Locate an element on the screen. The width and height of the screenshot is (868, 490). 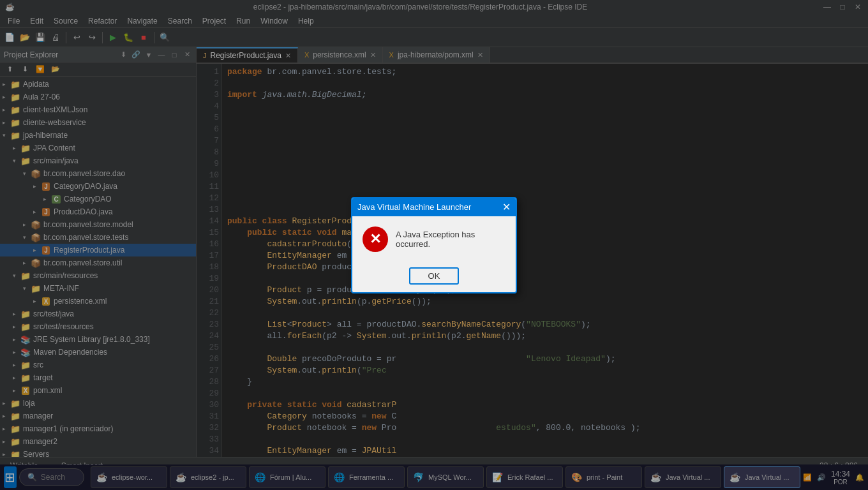
dialog-titlebar: Java Virtual Machine Launcher ✕ is located at coordinates (434, 207).